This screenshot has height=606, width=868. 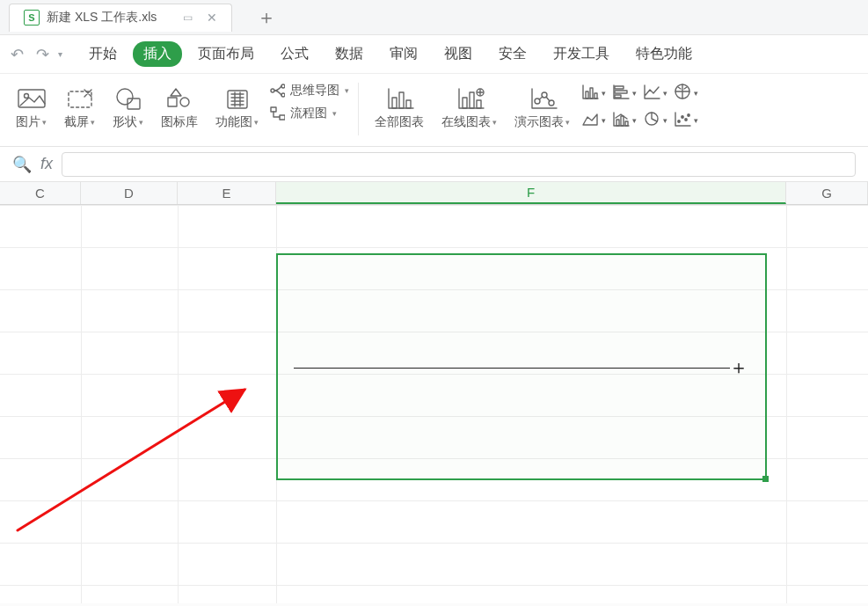 What do you see at coordinates (590, 120) in the screenshot?
I see `area-chart-icon` at bounding box center [590, 120].